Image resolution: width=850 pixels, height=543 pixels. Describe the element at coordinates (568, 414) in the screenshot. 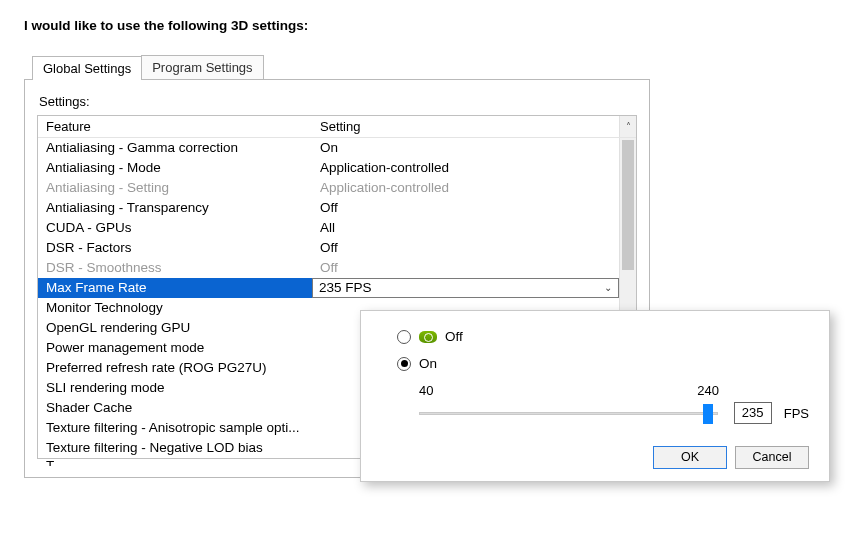

I see `fps-slider` at that location.